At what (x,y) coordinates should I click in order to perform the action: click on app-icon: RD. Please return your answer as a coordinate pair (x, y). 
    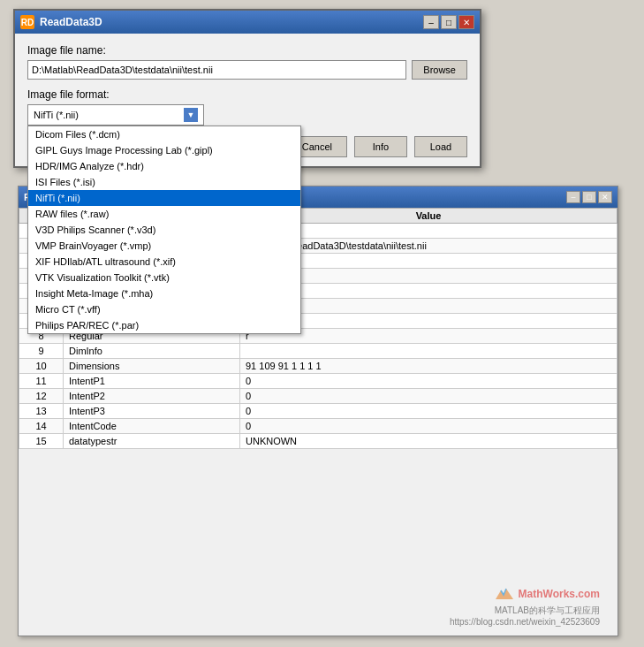
    Looking at the image, I should click on (27, 22).